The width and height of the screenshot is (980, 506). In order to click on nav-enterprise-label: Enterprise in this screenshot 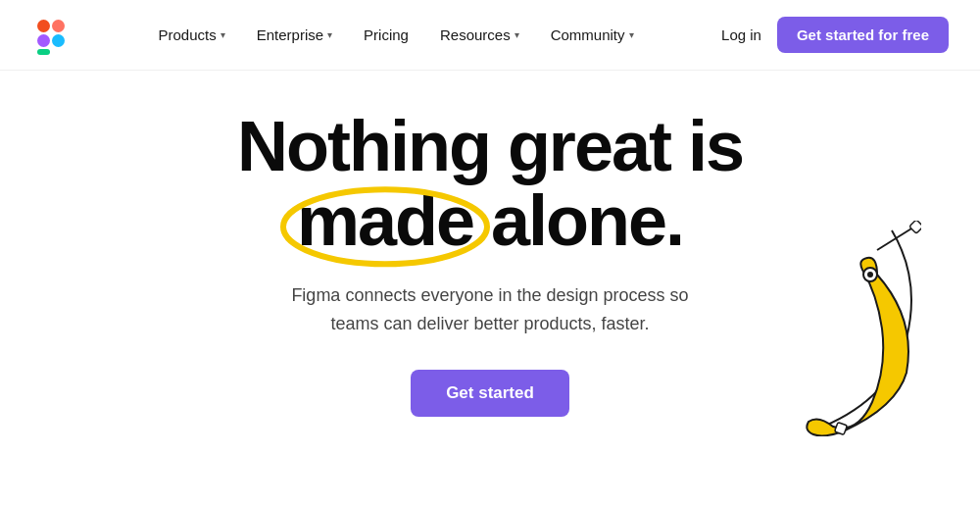, I will do `click(290, 35)`.